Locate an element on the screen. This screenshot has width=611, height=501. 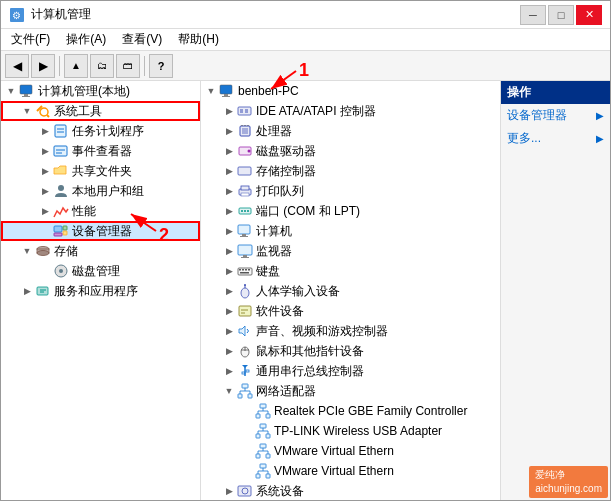
storage-ctrl-label: 存储控制器 is located at coordinates (286, 172).